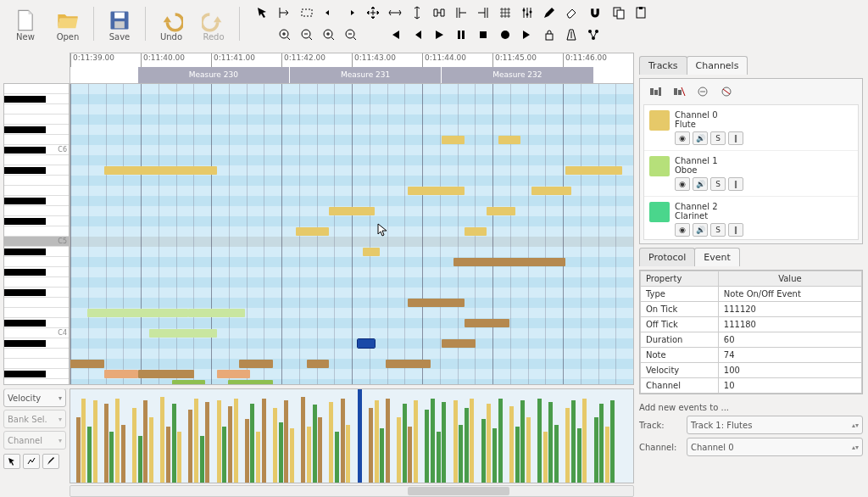  Describe the element at coordinates (790, 371) in the screenshot. I see `property-value: 100` at that location.